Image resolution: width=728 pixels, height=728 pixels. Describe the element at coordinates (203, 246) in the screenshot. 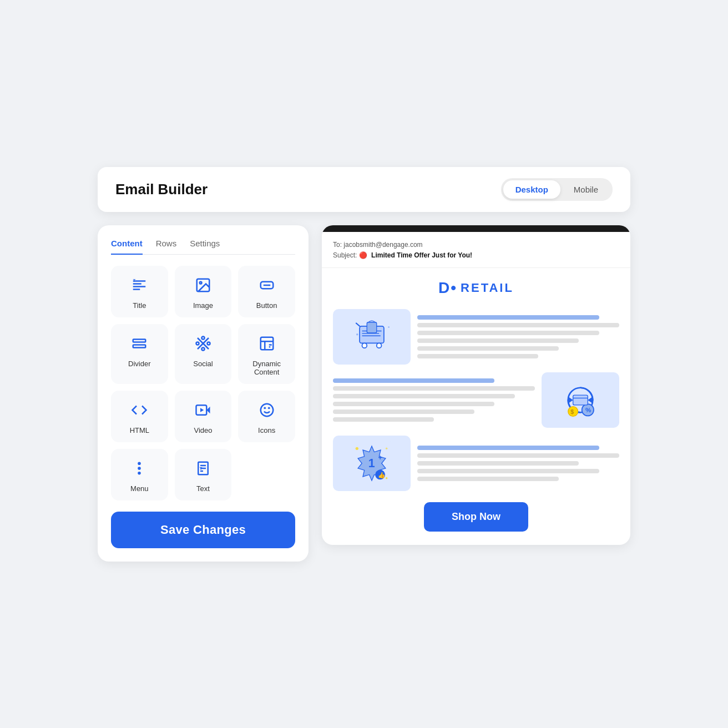

I see `panel-tabs: Content Rows Settings` at that location.